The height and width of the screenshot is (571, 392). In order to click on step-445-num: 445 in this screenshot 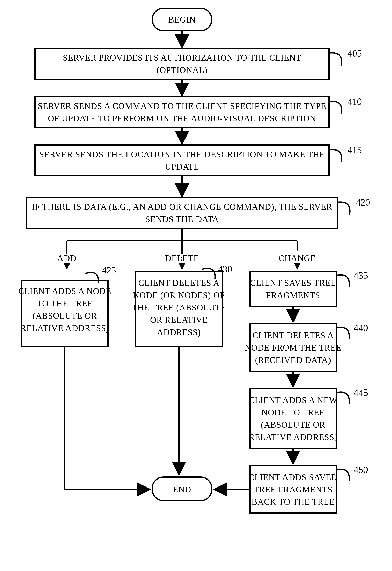, I will do `click(361, 393)`.